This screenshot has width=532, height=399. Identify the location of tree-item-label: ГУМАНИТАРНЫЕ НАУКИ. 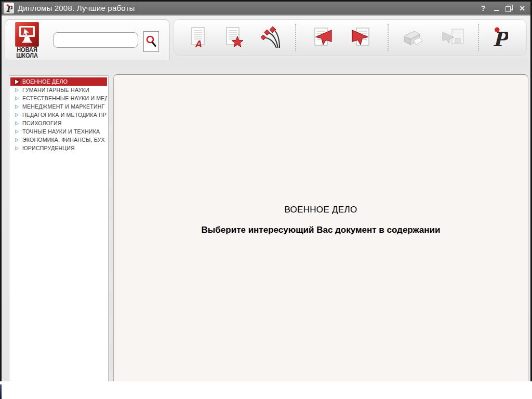
(56, 90).